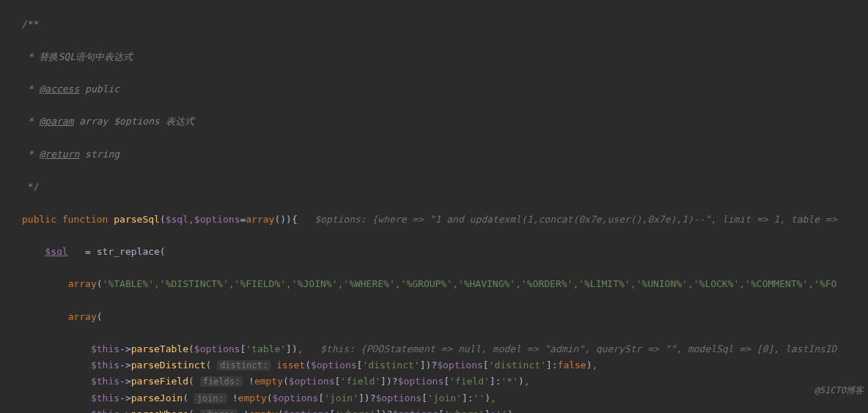 The height and width of the screenshot is (413, 868). What do you see at coordinates (445, 349) in the screenshot?
I see `code-line: $this->parseTable($options['table']), $t…` at bounding box center [445, 349].